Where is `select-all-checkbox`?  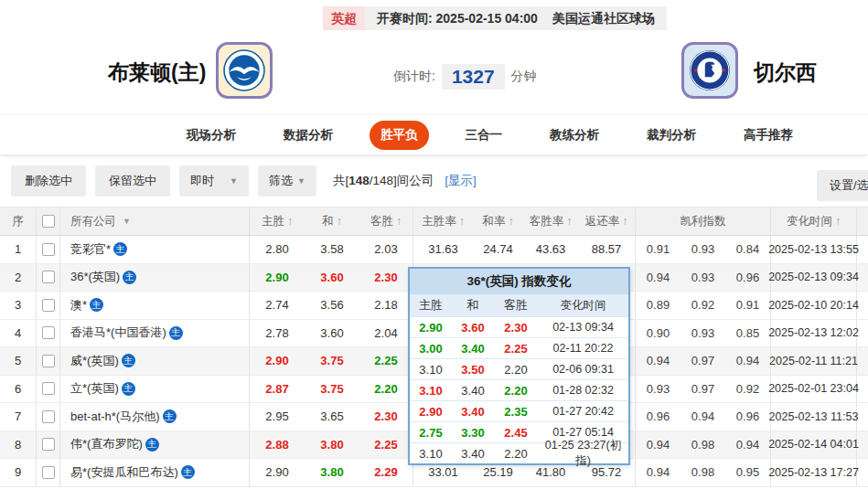 select-all-checkbox is located at coordinates (48, 221).